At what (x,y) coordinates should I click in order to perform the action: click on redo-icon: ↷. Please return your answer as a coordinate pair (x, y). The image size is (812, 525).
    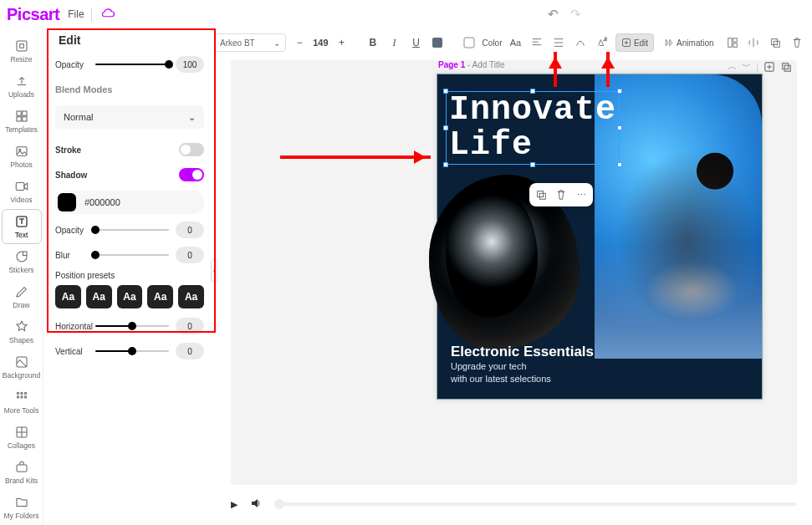
    Looking at the image, I should click on (575, 14).